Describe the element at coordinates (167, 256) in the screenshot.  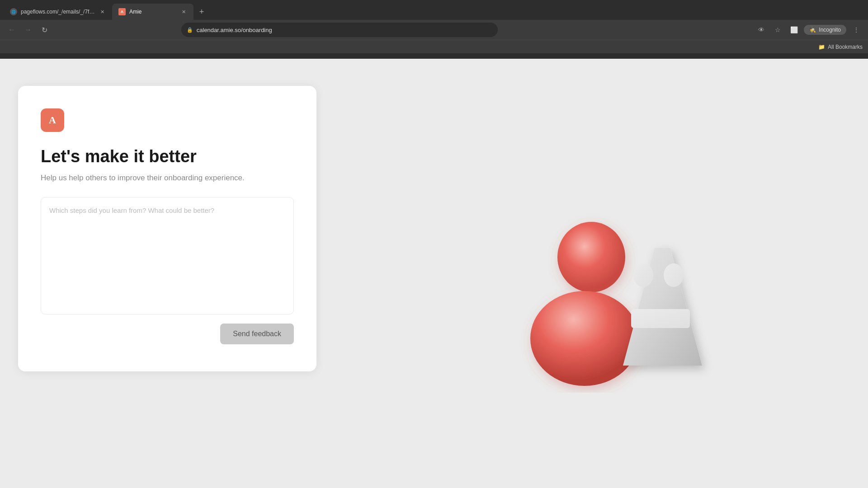
I see `feedback-textarea` at that location.